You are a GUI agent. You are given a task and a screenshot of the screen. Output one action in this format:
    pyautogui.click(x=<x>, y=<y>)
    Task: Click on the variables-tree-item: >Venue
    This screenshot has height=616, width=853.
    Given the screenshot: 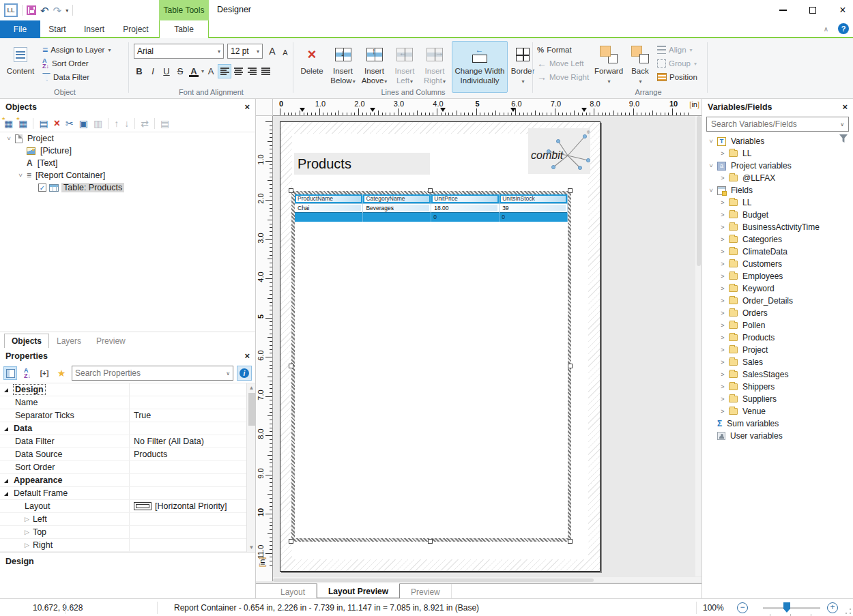 What is the action you would take?
    pyautogui.click(x=778, y=411)
    